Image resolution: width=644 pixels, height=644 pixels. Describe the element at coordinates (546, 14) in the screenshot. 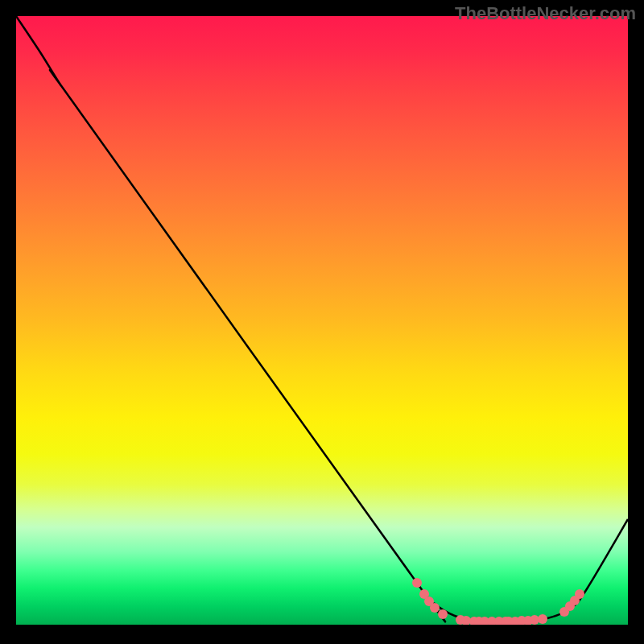

I see `watermark-text: TheBottleNecker.com` at that location.